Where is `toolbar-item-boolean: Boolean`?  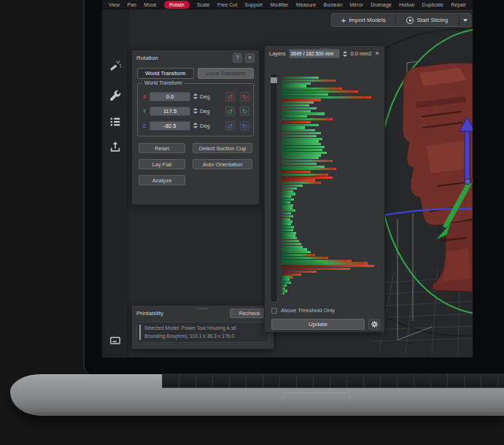 toolbar-item-boolean: Boolean is located at coordinates (333, 4).